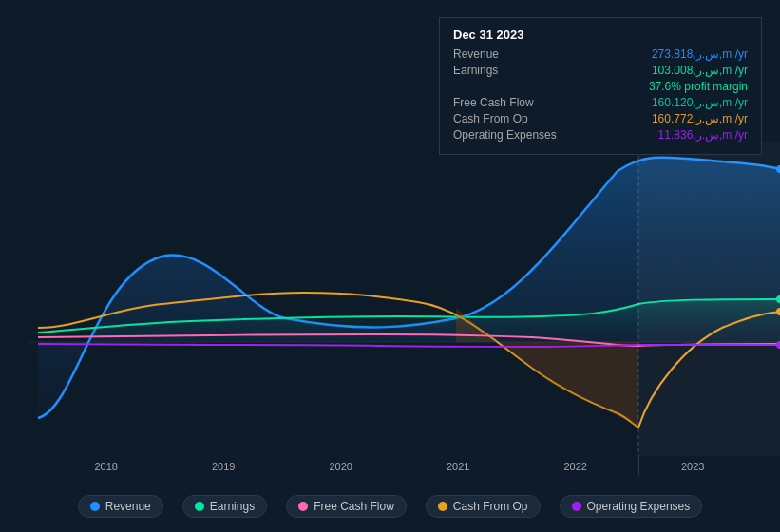  I want to click on legend-fcf: Free Cash Flow, so click(346, 506).